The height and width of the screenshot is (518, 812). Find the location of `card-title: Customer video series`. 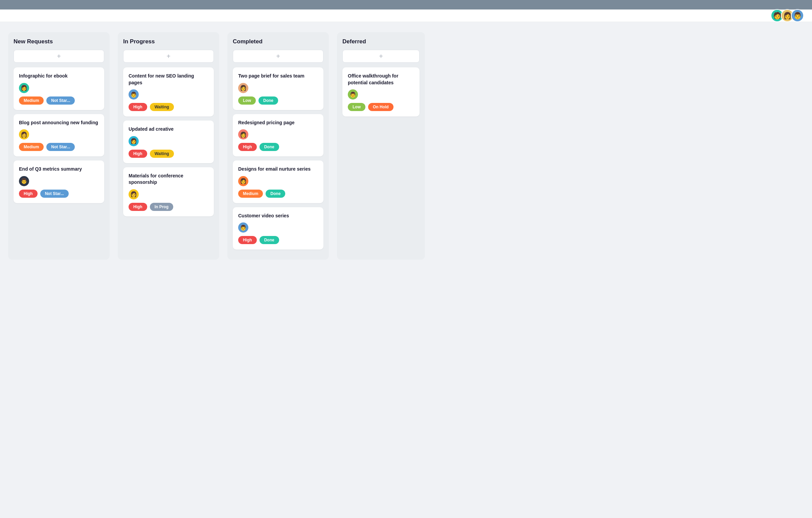

card-title: Customer video series is located at coordinates (278, 216).